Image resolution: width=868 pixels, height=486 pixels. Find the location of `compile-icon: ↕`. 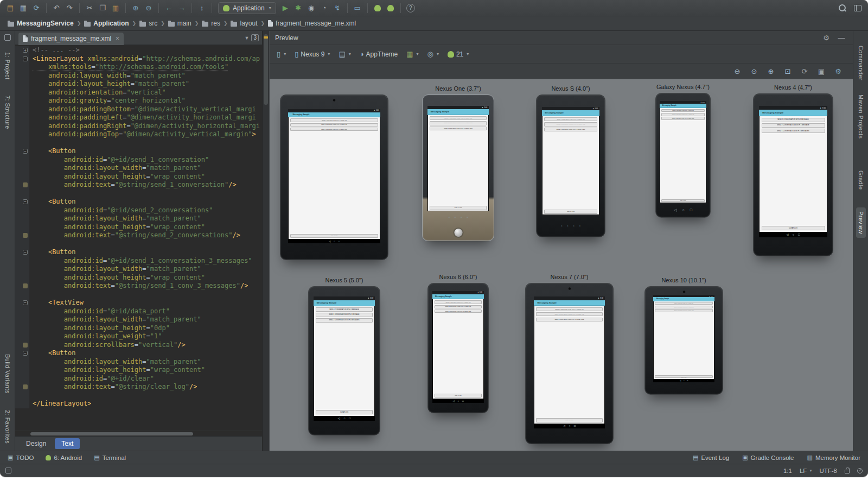

compile-icon: ↕ is located at coordinates (202, 8).